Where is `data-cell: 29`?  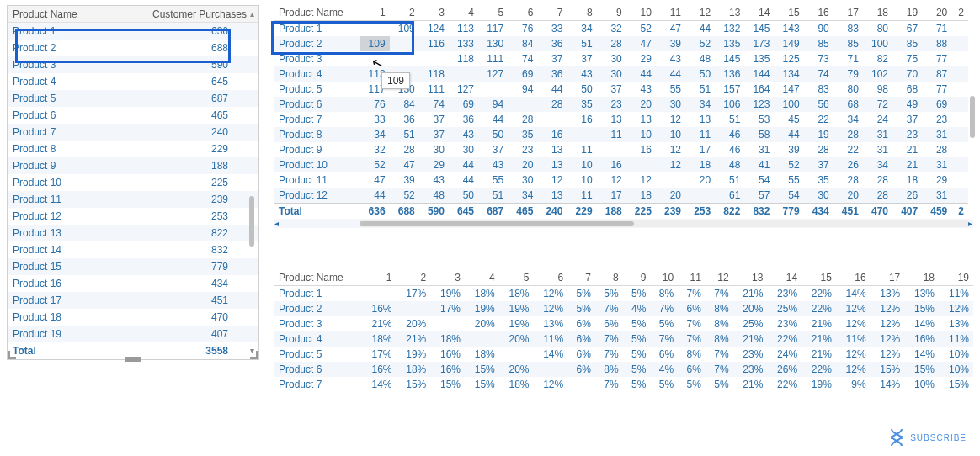 data-cell: 29 is located at coordinates (642, 59).